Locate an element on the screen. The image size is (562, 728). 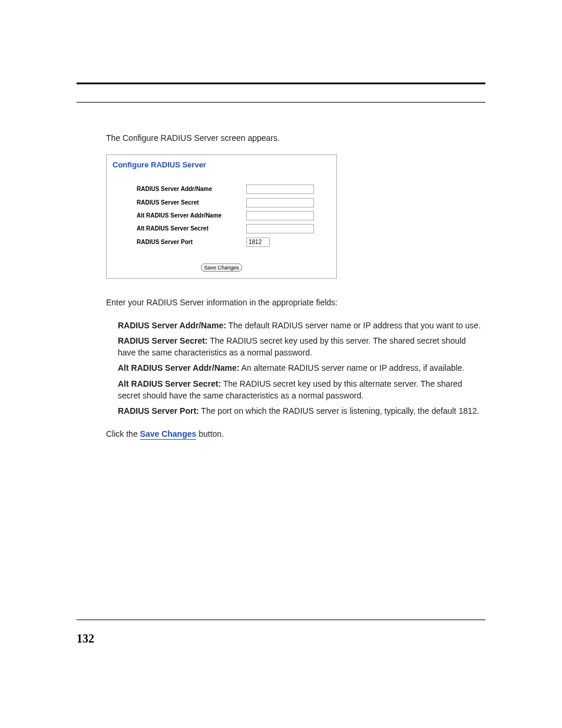
port-label: RADIUS Server Port is located at coordinates (191, 242).